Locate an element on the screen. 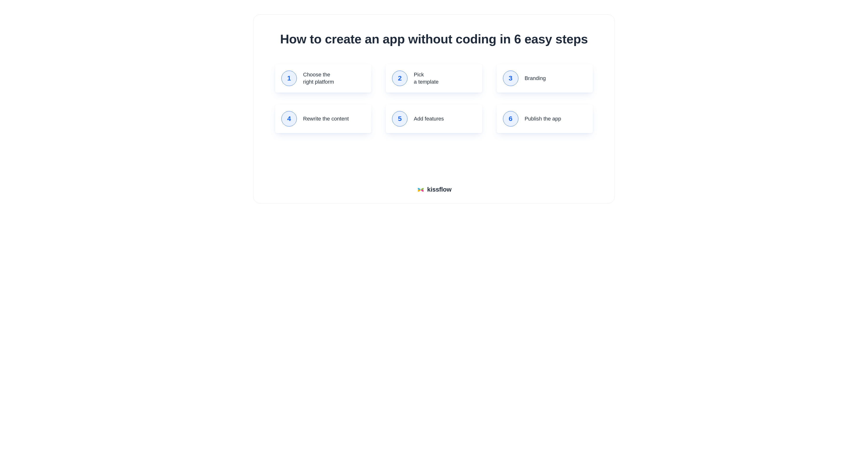 The width and height of the screenshot is (868, 454). step-label: Branding is located at coordinates (535, 78).